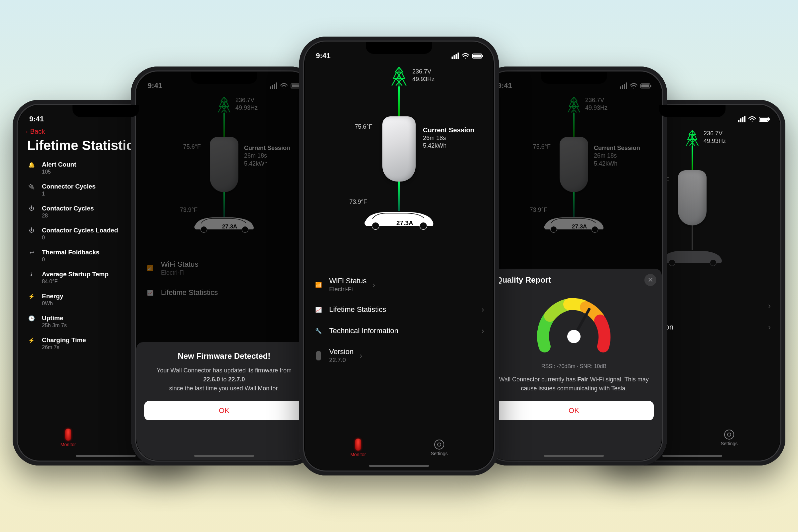 This screenshot has width=798, height=532. I want to click on switch-loaded-icon: ⏻, so click(32, 230).